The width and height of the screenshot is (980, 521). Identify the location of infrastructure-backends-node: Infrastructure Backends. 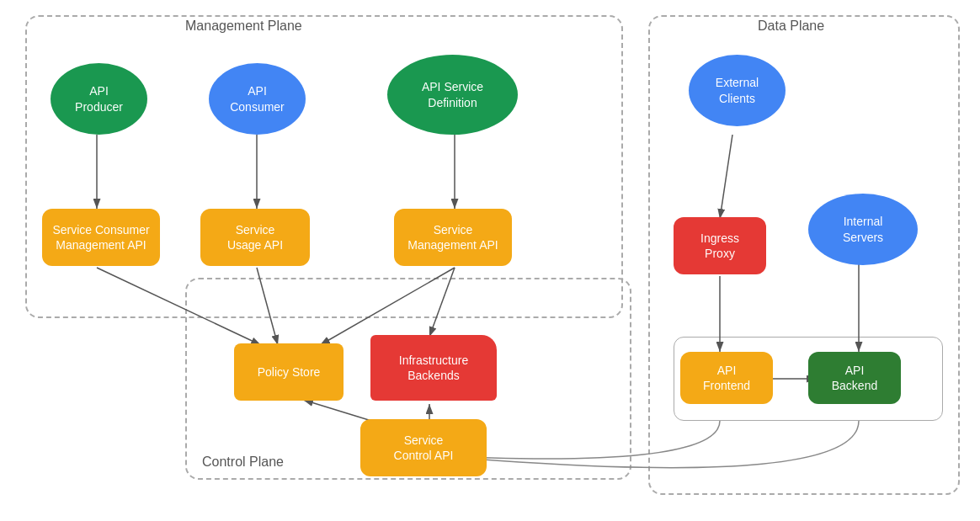
(434, 368).